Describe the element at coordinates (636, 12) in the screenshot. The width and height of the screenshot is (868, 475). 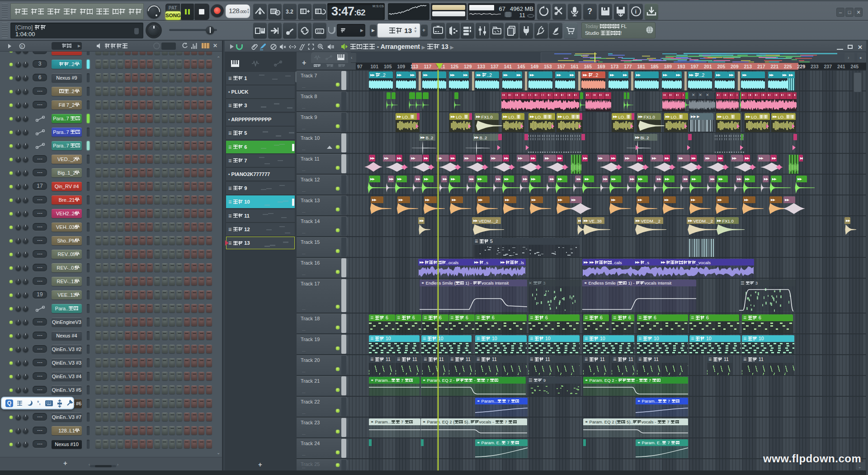
I see `svg-text: i` at that location.